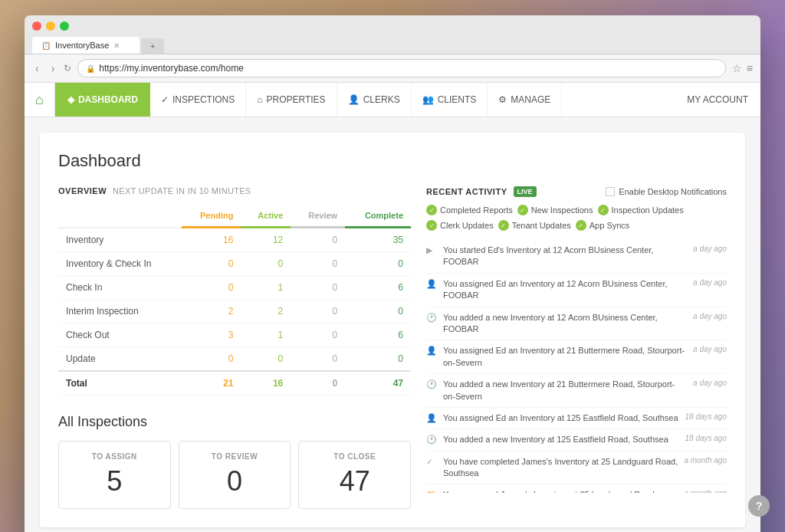 The image size is (785, 532). I want to click on activity-text: You assigned Ed an Inventory at 125 East…, so click(561, 419).